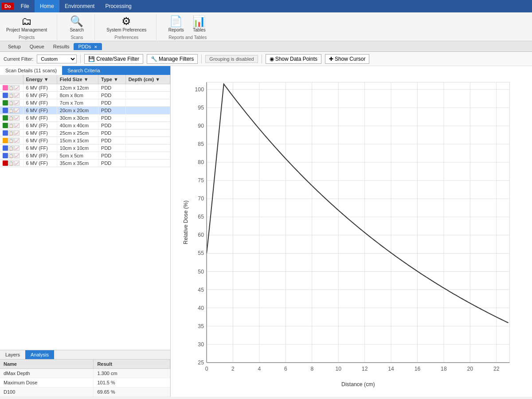  I want to click on tab-pdds: PDDs ✕, so click(88, 47).